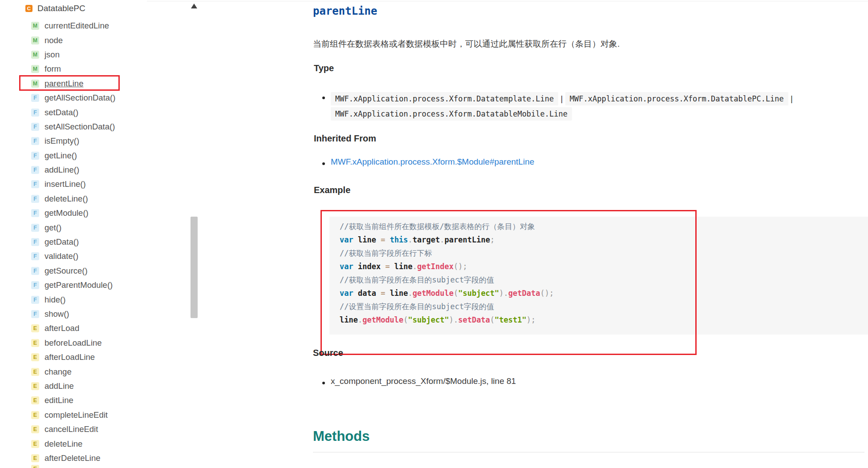 This screenshot has height=468, width=868. What do you see at coordinates (93, 429) in the screenshot?
I see `sidebar-item-cancelLineEdit: EcancelLineEdit` at bounding box center [93, 429].